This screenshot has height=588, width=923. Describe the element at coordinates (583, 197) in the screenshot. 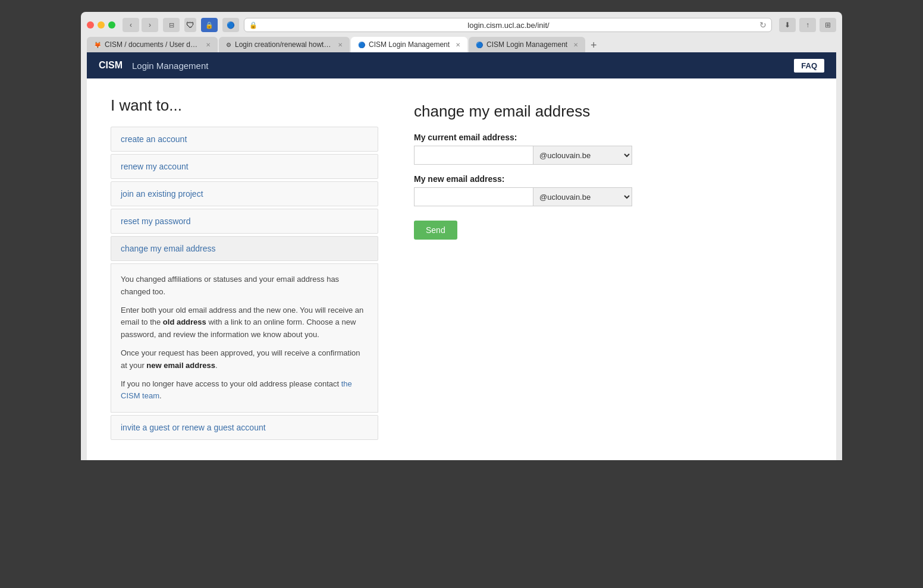

I see `new-email-domain-select: @uclouvain.be @cism.ucl.ac.be @student.u…` at that location.